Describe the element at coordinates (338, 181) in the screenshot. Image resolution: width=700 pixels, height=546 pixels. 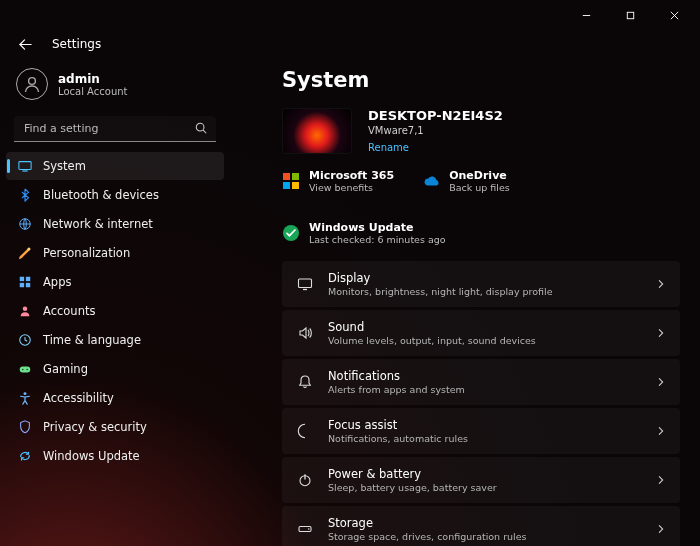
I see `promo-m365: Microsoft 365View benefits` at that location.